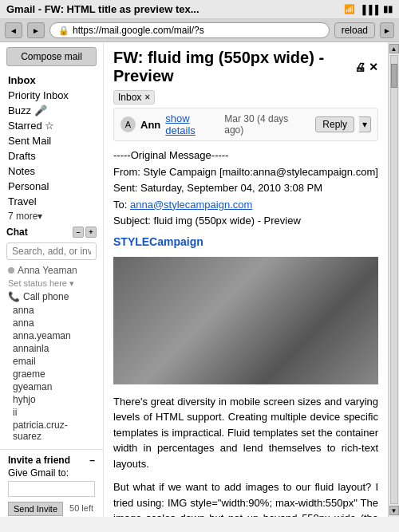 This screenshot has height=532, width=399. I want to click on compose-button: Compose mail, so click(51, 57).